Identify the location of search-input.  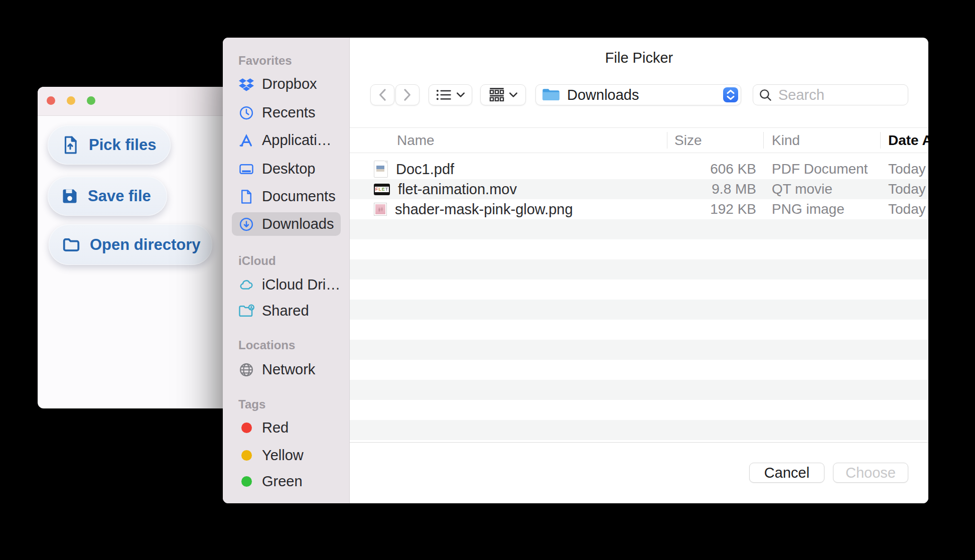
(843, 95).